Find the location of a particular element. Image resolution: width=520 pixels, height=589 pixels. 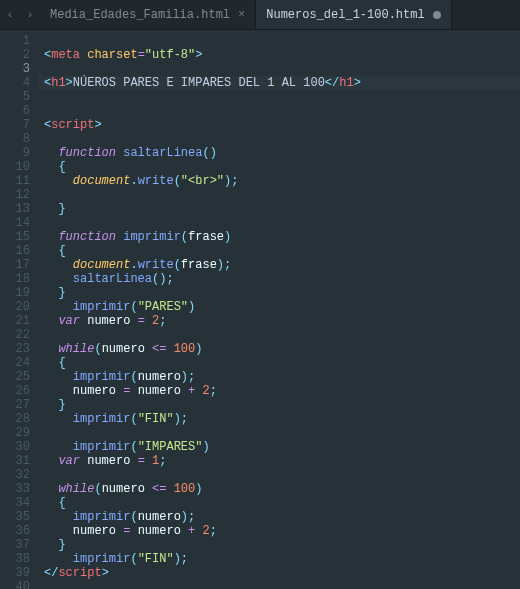

line-number: 33 is located at coordinates (15, 489).